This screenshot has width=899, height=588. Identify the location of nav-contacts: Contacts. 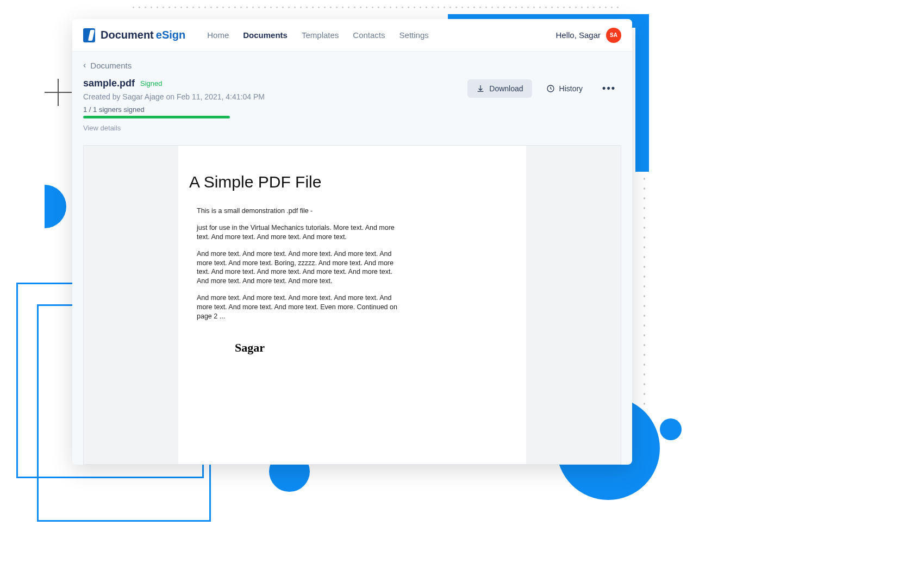
(369, 35).